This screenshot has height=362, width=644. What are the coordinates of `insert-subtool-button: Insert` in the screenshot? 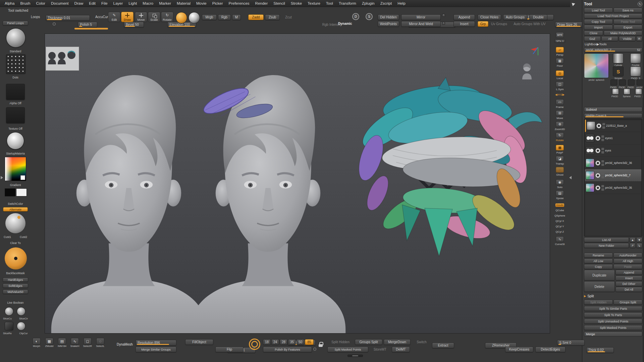 It's located at (629, 278).